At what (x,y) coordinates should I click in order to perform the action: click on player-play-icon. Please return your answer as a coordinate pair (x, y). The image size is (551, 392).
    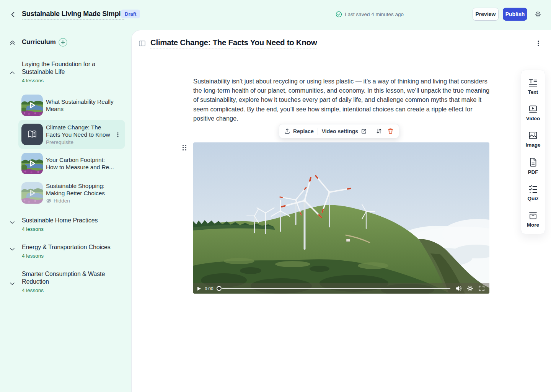
    Looking at the image, I should click on (199, 289).